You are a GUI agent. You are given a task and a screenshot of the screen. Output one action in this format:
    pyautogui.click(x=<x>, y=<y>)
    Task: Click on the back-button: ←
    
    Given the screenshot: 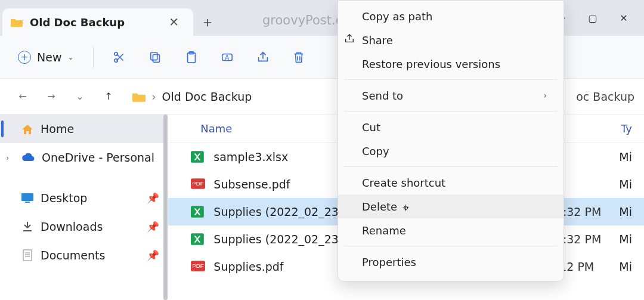 What is the action you would take?
    pyautogui.click(x=23, y=97)
    